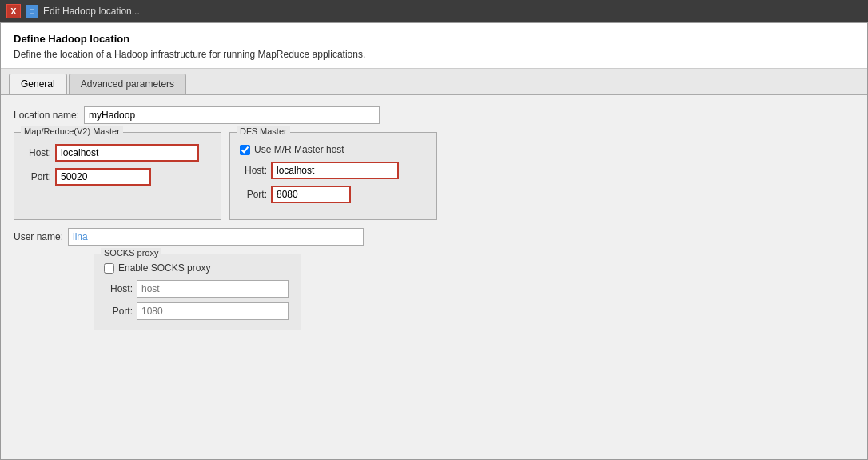 This screenshot has height=460, width=868. Describe the element at coordinates (197, 268) in the screenshot. I see `socks-enable-row: Enable SOCKS proxy` at that location.